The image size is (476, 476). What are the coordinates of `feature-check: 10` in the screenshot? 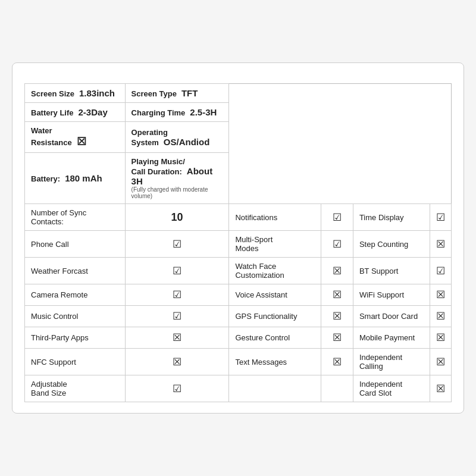 It's located at (177, 218).